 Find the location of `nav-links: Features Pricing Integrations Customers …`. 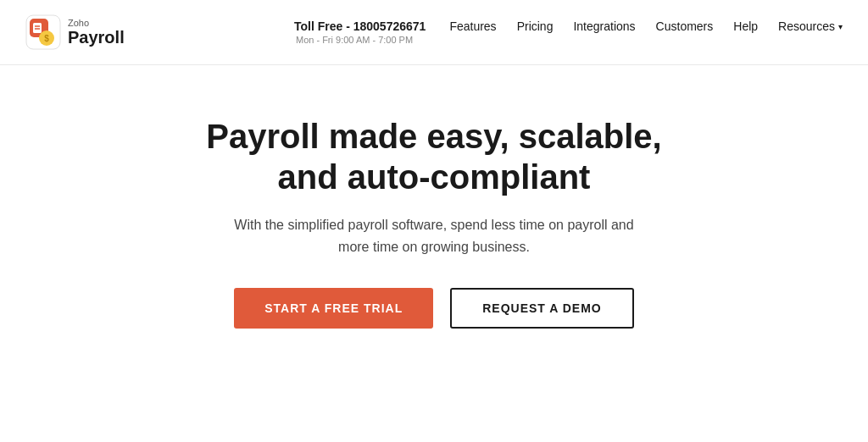

nav-links: Features Pricing Integrations Customers … is located at coordinates (646, 26).